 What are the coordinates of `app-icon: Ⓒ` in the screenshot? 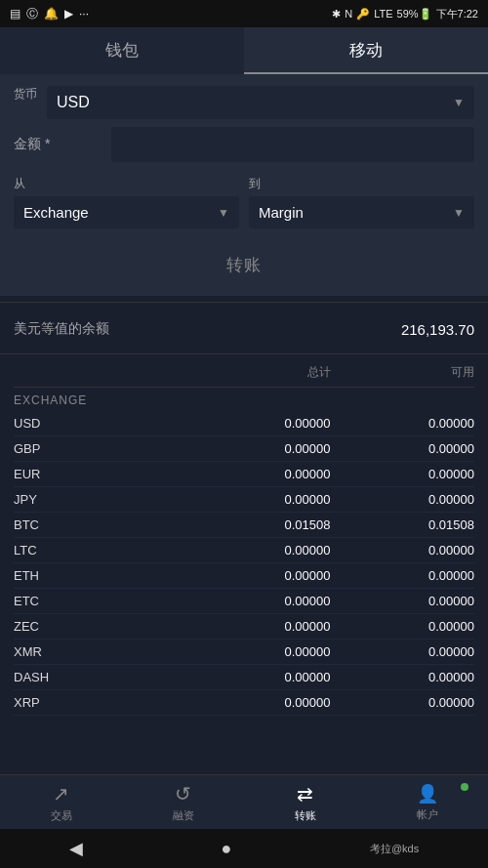 It's located at (32, 14).